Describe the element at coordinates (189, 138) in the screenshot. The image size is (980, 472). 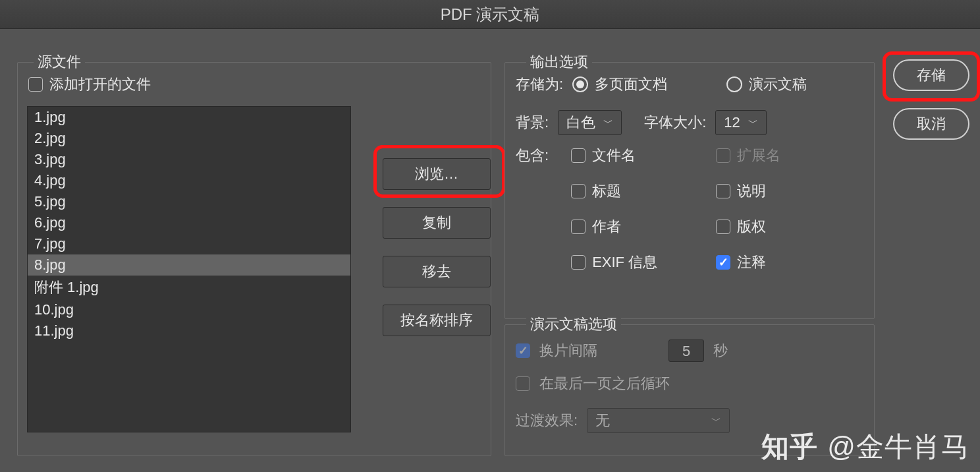
I see `file-item: 2.jpg` at that location.